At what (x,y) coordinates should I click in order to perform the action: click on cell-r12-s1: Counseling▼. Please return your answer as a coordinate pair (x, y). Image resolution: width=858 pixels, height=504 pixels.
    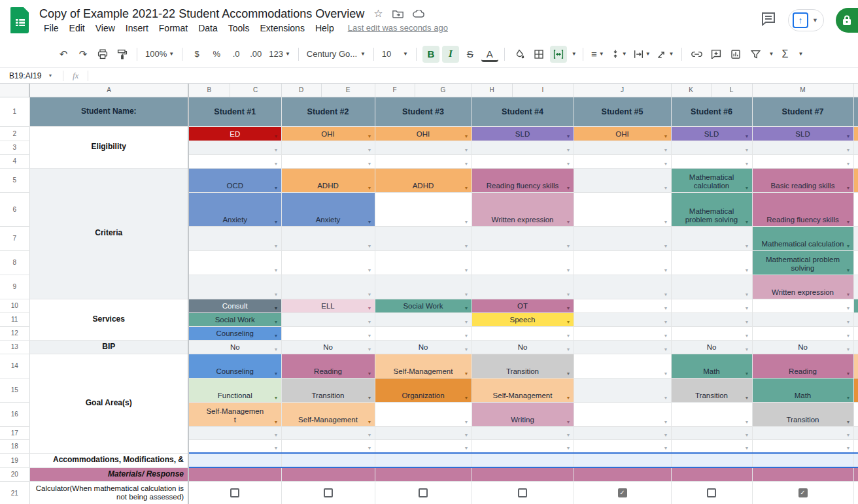
    Looking at the image, I should click on (235, 333).